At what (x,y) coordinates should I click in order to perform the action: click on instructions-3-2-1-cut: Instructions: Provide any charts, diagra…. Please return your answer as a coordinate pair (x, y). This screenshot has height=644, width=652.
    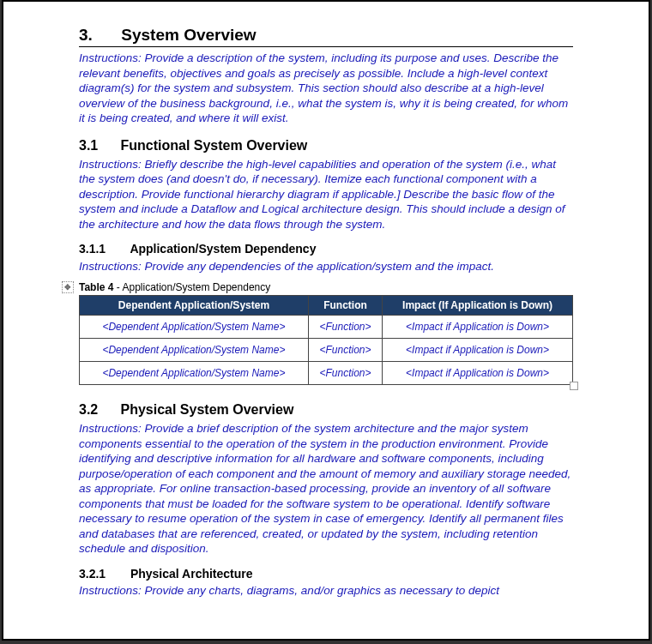
    Looking at the image, I should click on (326, 590).